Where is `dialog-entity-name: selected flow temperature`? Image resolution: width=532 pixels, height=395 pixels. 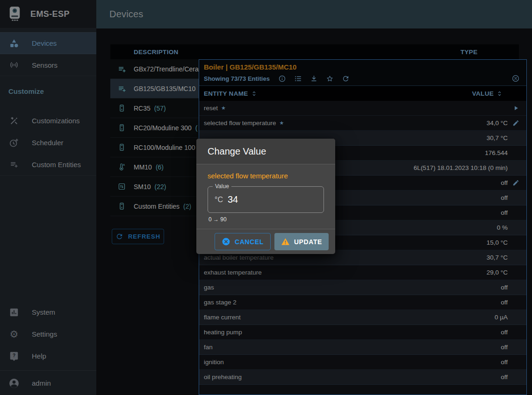 dialog-entity-name: selected flow temperature is located at coordinates (266, 176).